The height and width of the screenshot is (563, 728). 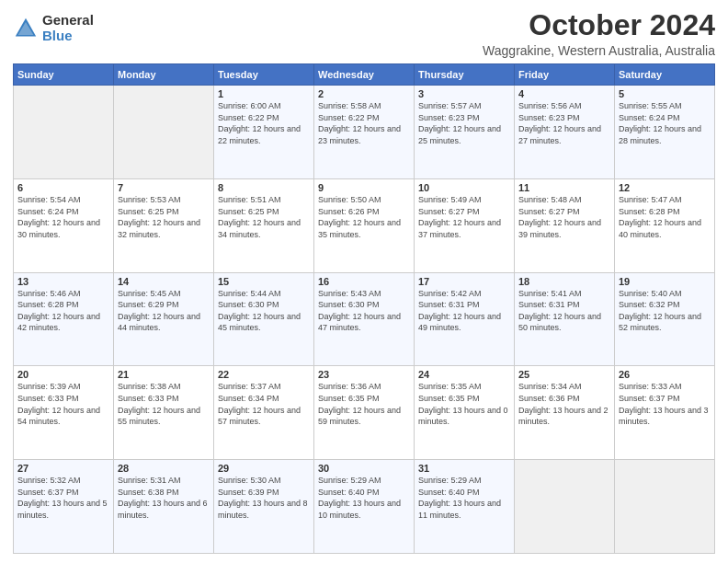 What do you see at coordinates (564, 404) in the screenshot?
I see `day-content: Sunrise: 5:34 AMSunset: 6:36 PMDaylight:…` at bounding box center [564, 404].